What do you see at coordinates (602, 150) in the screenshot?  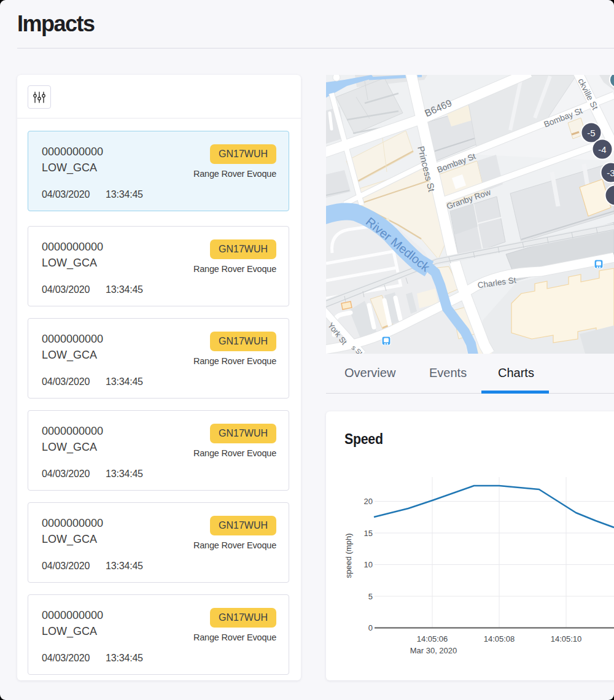 I see `svg-text: -4` at bounding box center [602, 150].